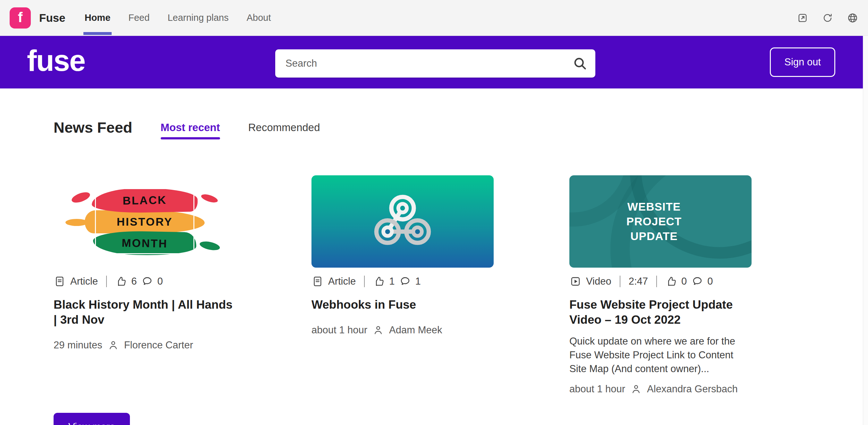  What do you see at coordinates (654, 222) in the screenshot?
I see `thumbnail-caption: WEBSITE PROJECT UPDATE` at bounding box center [654, 222].